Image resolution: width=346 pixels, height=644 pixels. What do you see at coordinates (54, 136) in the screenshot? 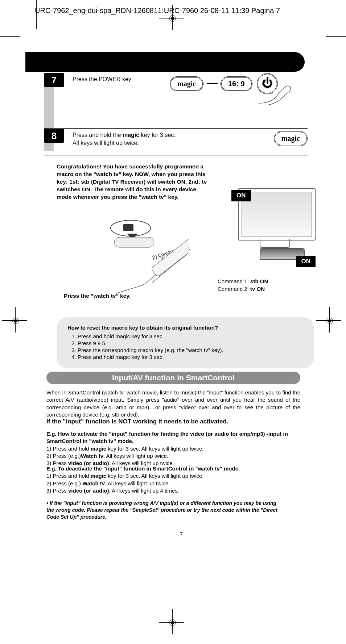
I see `step-number-8: 8` at bounding box center [54, 136].